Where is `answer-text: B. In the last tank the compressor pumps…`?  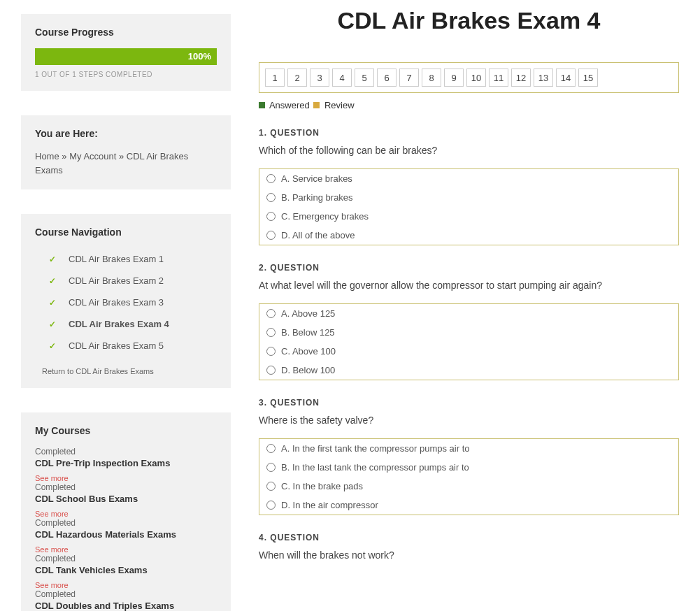
answer-text: B. In the last tank the compressor pumps… is located at coordinates (375, 467).